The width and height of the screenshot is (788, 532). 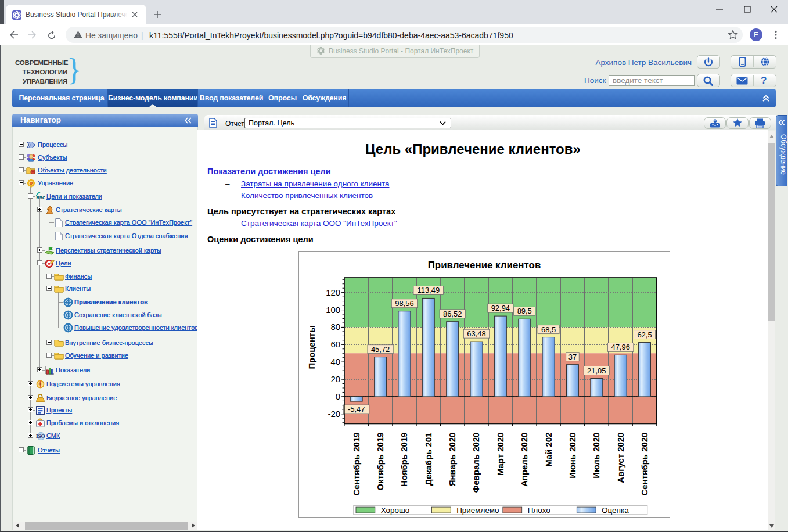 What do you see at coordinates (573, 357) in the screenshot?
I see `svg-text: 37` at bounding box center [573, 357].